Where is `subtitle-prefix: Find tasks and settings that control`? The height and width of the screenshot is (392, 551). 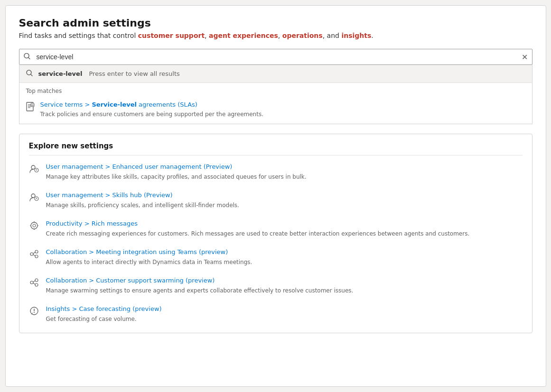 subtitle-prefix: Find tasks and settings that control is located at coordinates (79, 36).